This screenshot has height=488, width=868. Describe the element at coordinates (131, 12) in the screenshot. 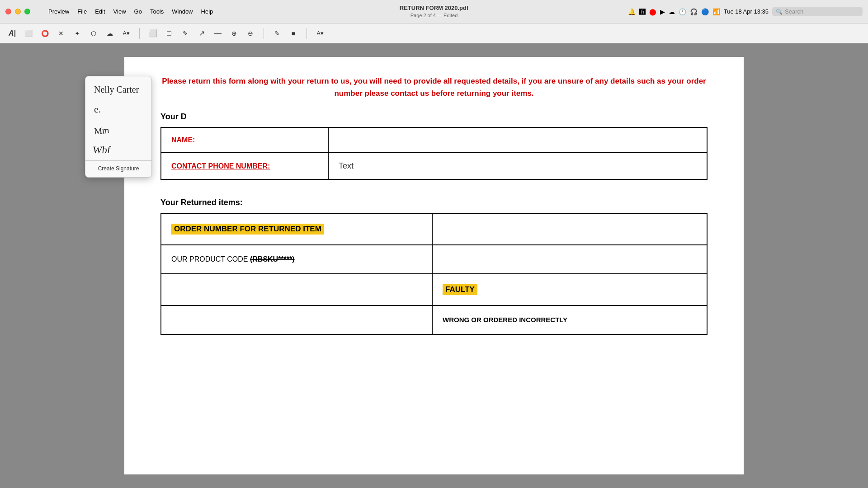

I see `mac-menu: Preview File Edit View Go Tools Window H…` at that location.